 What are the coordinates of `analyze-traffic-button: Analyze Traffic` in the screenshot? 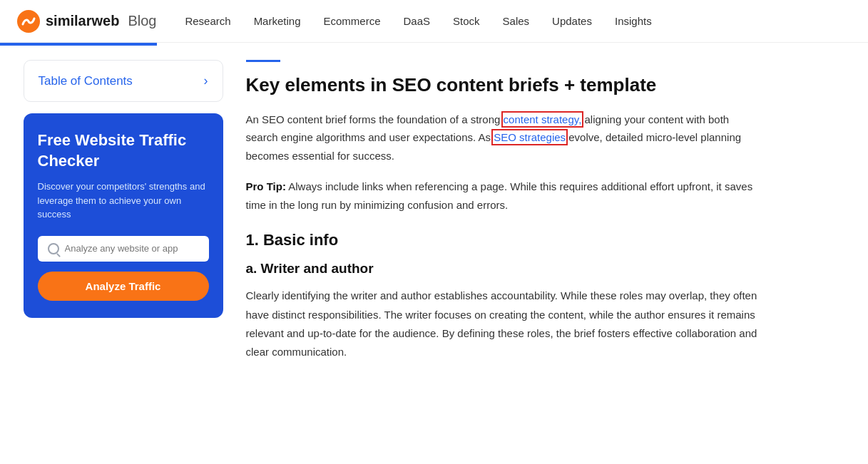 It's located at (123, 287).